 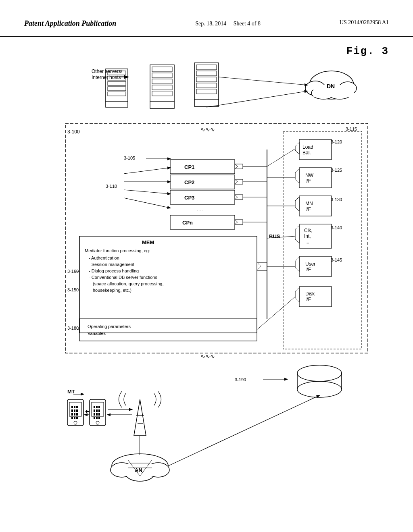 I want to click on bus-label: BUS, so click(x=275, y=236).